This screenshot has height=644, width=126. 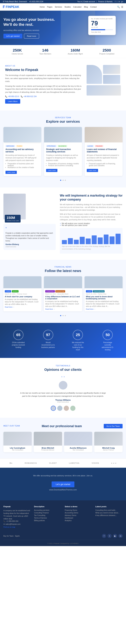 What do you see at coordinates (63, 52) in the screenshot?
I see `stats-section: 250K Clients Served 146 Team Members 160…` at bounding box center [63, 52].